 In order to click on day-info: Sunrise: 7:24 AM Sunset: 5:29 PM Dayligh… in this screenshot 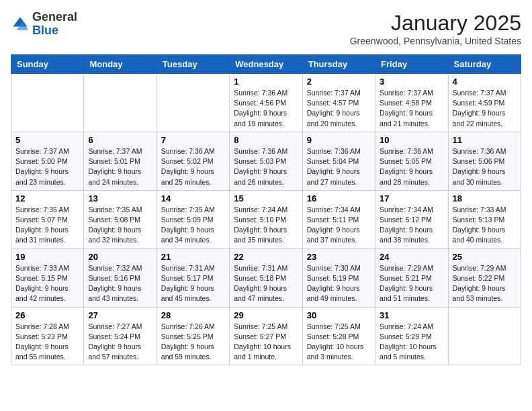, I will do `click(411, 342)`.